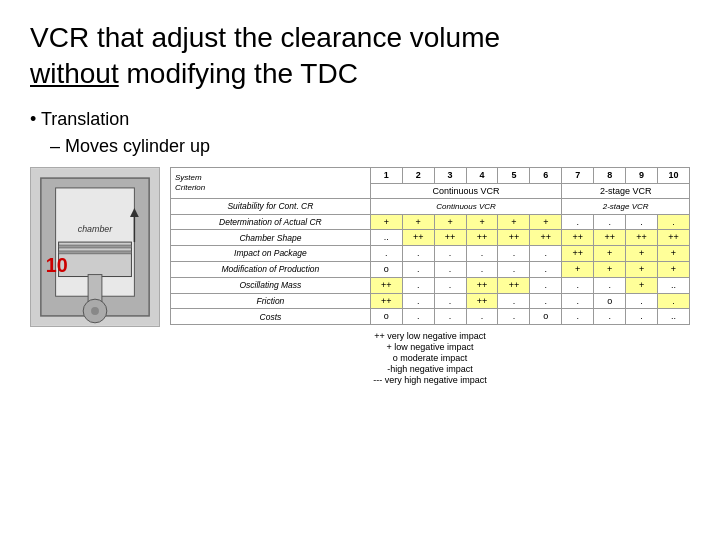 Image resolution: width=720 pixels, height=540 pixels. What do you see at coordinates (578, 269) in the screenshot?
I see `cell-r4-c6: +` at bounding box center [578, 269].